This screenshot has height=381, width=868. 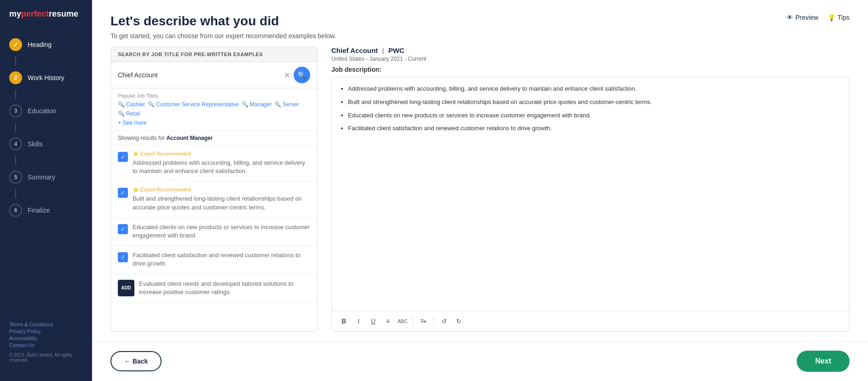 What do you see at coordinates (16, 210) in the screenshot?
I see `step-indicator-finalize: 6` at bounding box center [16, 210].